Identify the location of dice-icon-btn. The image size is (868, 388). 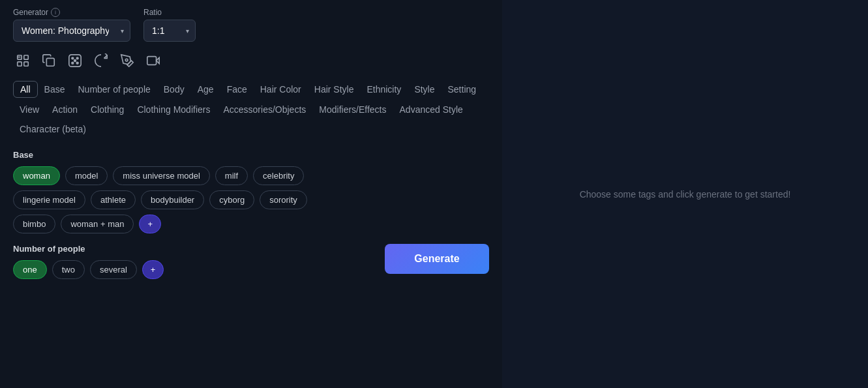
(75, 61).